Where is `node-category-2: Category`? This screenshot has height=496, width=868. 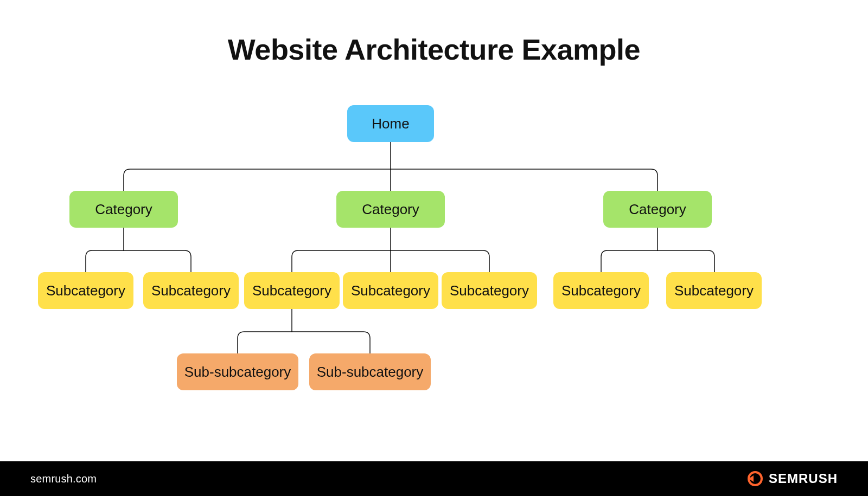 node-category-2: Category is located at coordinates (391, 209).